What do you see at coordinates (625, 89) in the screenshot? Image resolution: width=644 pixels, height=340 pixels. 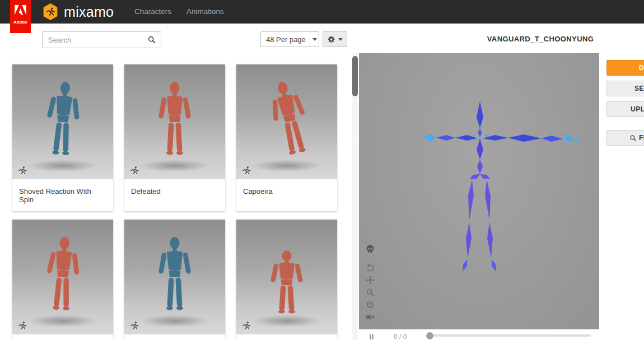 I see `send-button: SE` at bounding box center [625, 89].